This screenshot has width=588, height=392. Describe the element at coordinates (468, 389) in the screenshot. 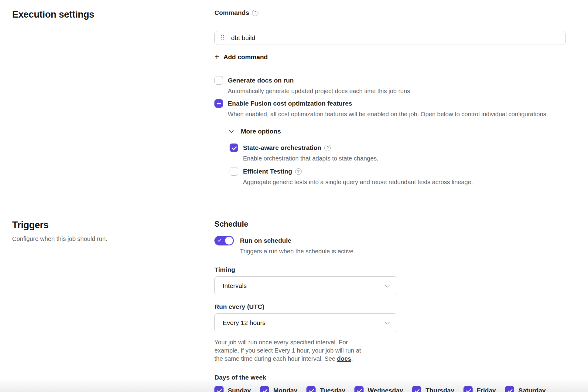

I see `friday-checkbox` at that location.